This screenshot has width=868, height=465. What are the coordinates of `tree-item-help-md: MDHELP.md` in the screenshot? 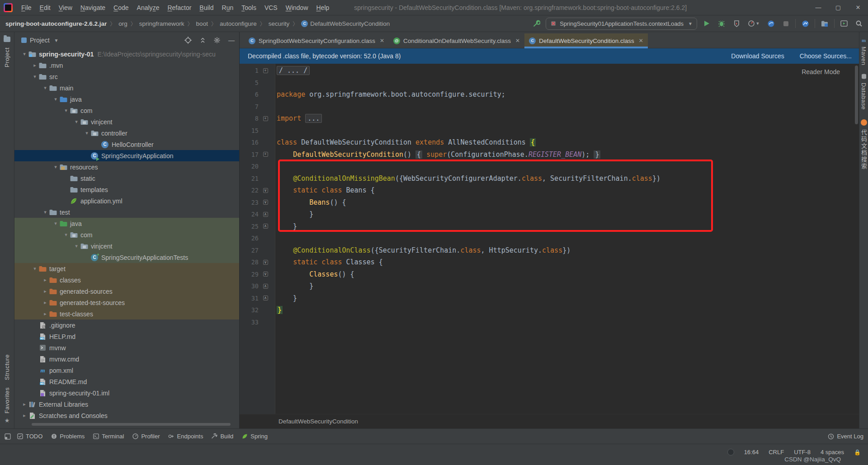 It's located at (127, 336).